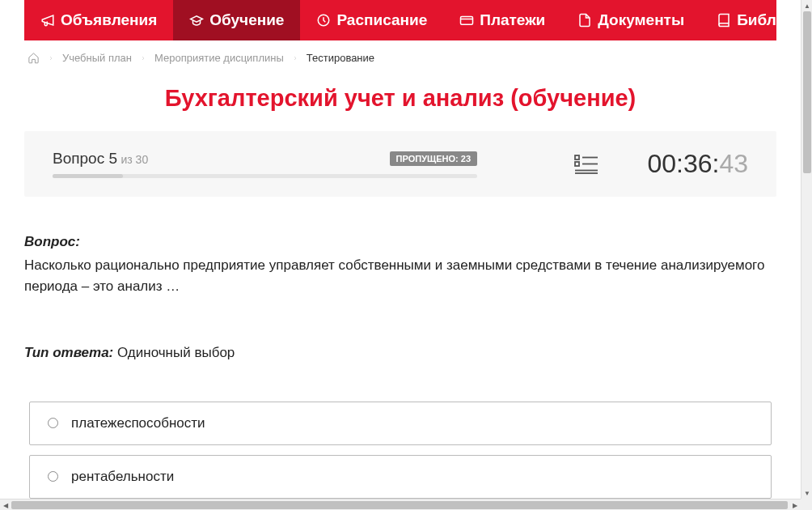 The height and width of the screenshot is (510, 812). What do you see at coordinates (400, 477) in the screenshot?
I see `answer-option-2: рентабельности` at bounding box center [400, 477].